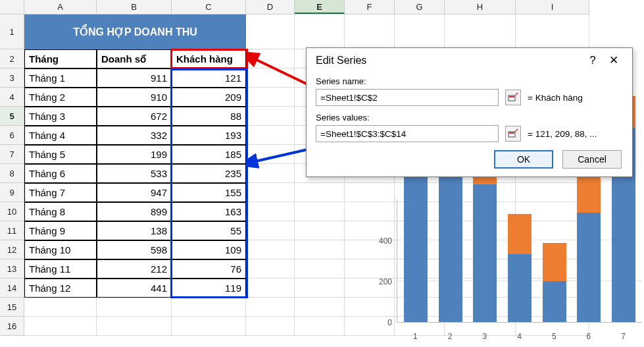 This screenshot has height=347, width=644. I want to click on table-cell: 193, so click(209, 136).